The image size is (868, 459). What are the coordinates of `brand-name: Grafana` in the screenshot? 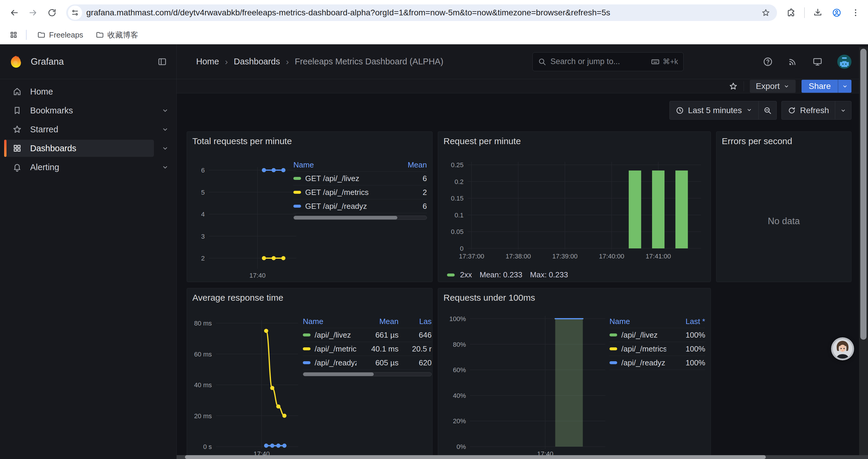 It's located at (89, 62).